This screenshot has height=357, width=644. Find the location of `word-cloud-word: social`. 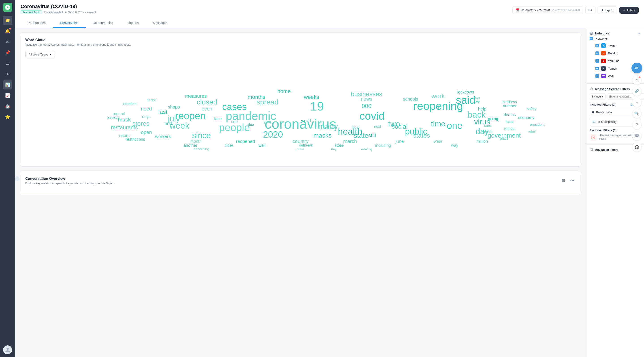

word-cloud-word: social is located at coordinates (400, 126).